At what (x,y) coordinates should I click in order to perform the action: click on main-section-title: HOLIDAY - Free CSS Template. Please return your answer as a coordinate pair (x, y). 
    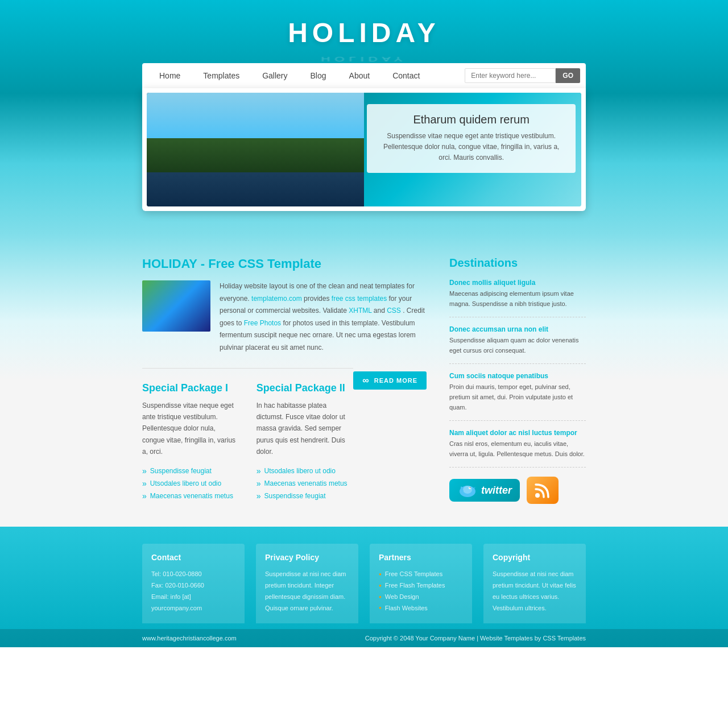
    Looking at the image, I should click on (284, 264).